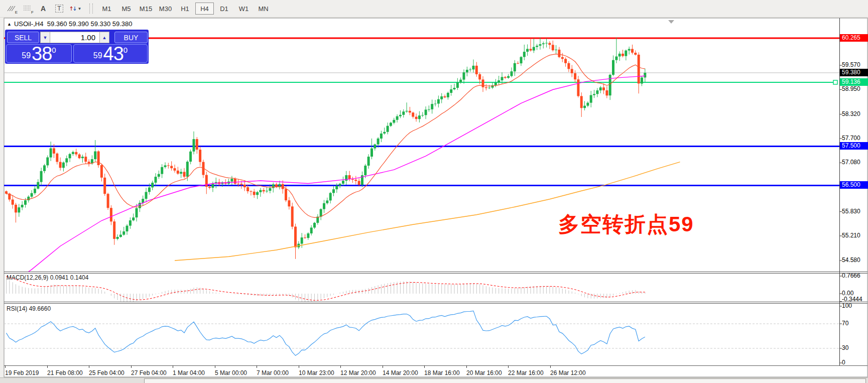 This screenshot has height=383, width=868. I want to click on date-tick-label: 1 Mar 04:00, so click(189, 373).